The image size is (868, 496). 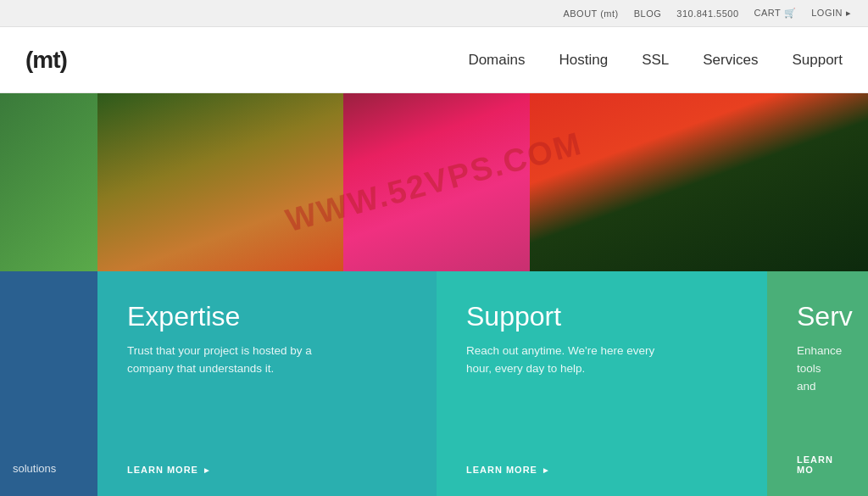 What do you see at coordinates (790, 13) in the screenshot?
I see `cart-icon: 🛒` at bounding box center [790, 13].